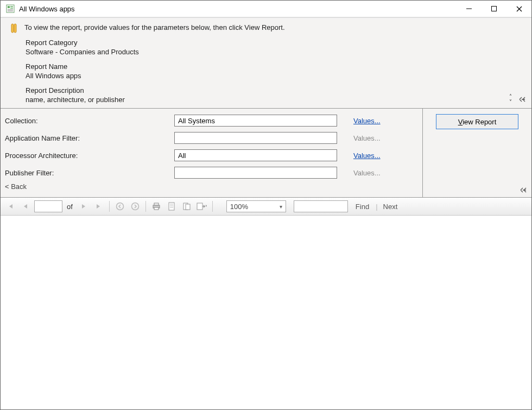 The width and height of the screenshot is (532, 410). I want to click on titlebar: All Windows apps, so click(266, 9).